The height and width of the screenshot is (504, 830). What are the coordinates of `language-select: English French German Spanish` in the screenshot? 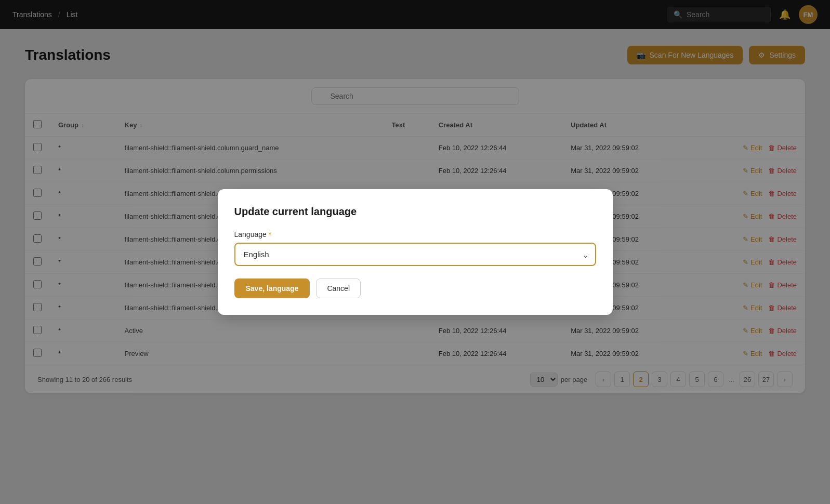 It's located at (415, 255).